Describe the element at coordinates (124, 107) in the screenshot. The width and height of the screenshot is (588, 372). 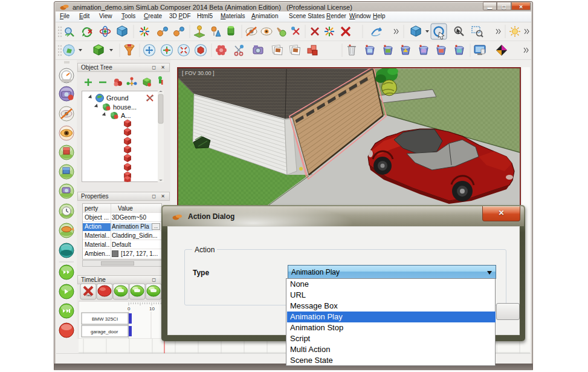
I see `svg-text: house...` at that location.